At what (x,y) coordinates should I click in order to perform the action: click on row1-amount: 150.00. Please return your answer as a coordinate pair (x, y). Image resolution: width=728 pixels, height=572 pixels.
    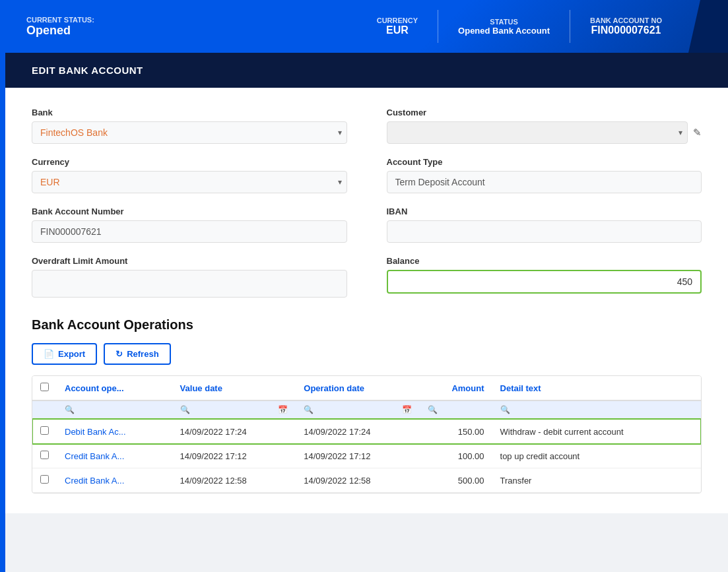
    Looking at the image, I should click on (456, 431).